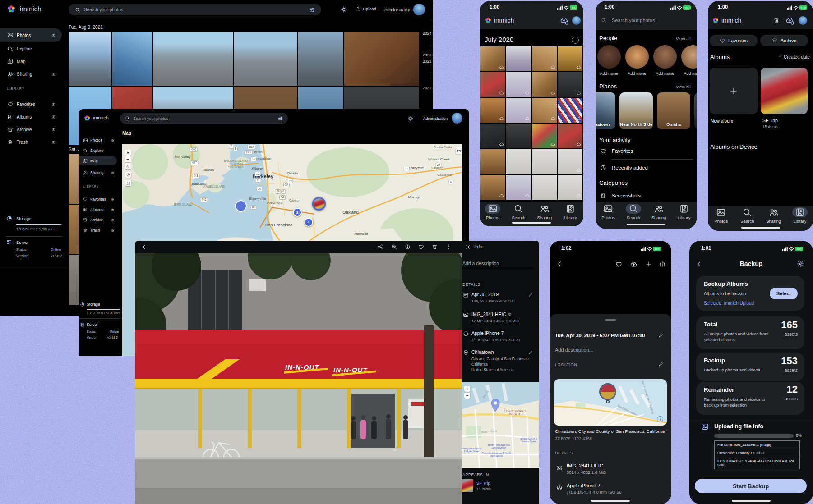  Describe the element at coordinates (751, 486) in the screenshot. I see `start-backup-button: Start Backup` at that location.